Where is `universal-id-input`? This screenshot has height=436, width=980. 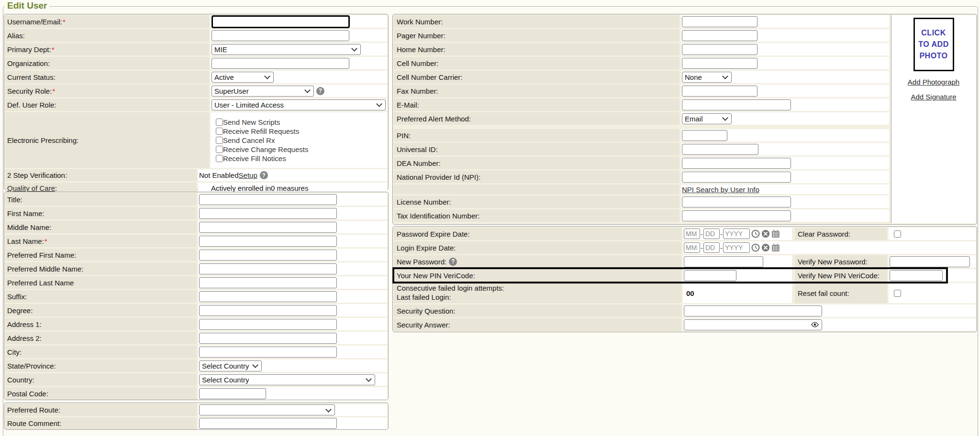
universal-id-input is located at coordinates (720, 149).